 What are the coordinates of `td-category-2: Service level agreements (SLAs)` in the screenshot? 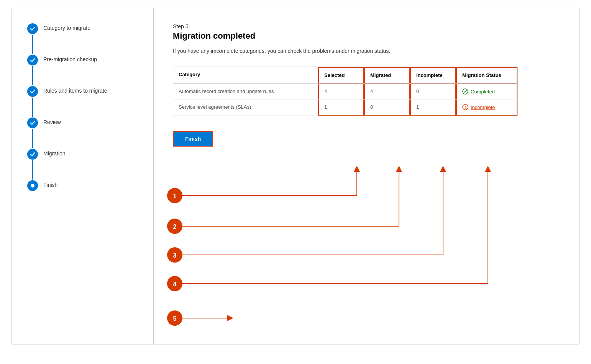 It's located at (246, 108).